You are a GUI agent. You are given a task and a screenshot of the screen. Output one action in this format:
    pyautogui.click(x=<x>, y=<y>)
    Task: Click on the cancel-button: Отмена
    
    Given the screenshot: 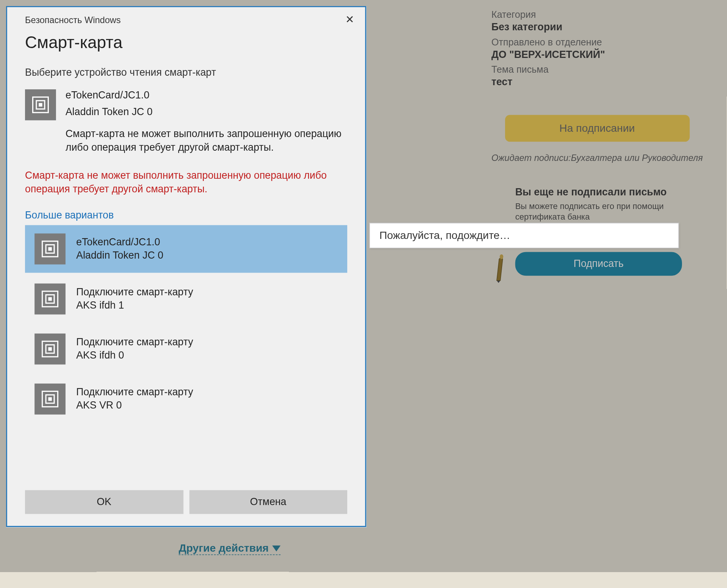 What is the action you would take?
    pyautogui.click(x=268, y=502)
    